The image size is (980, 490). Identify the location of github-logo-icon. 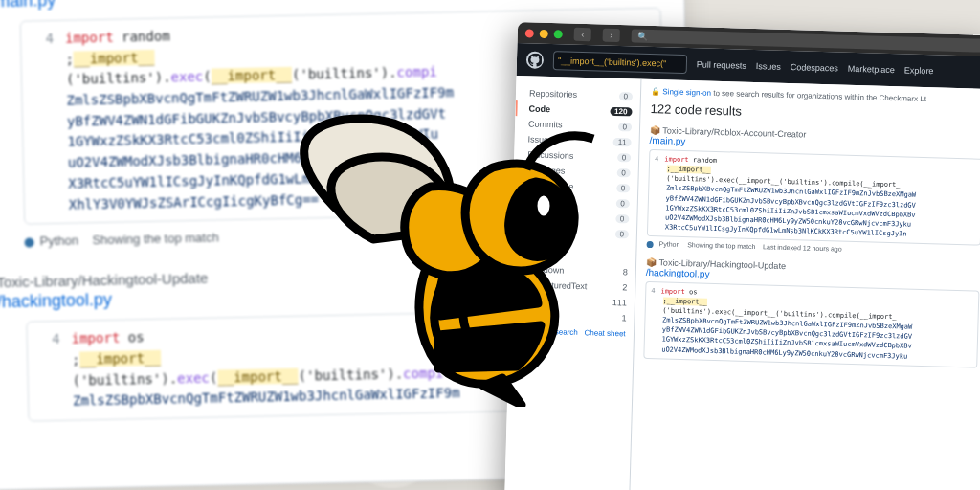
(535, 59).